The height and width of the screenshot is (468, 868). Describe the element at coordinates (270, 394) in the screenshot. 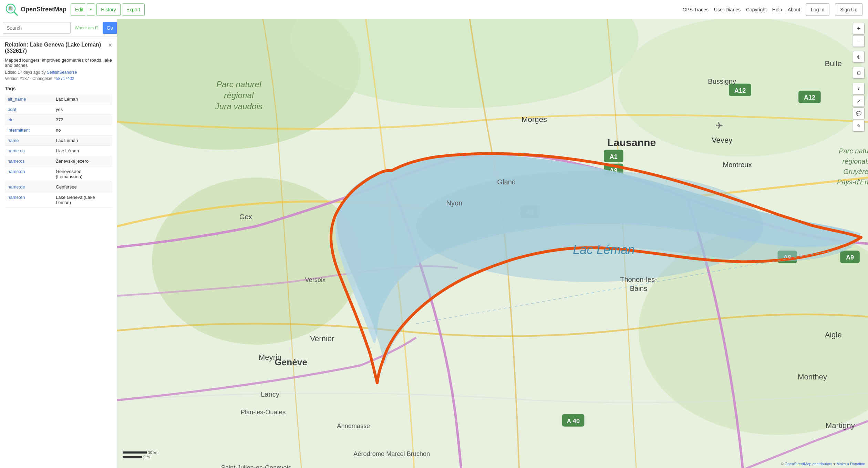

I see `svg-text: Lancy` at that location.